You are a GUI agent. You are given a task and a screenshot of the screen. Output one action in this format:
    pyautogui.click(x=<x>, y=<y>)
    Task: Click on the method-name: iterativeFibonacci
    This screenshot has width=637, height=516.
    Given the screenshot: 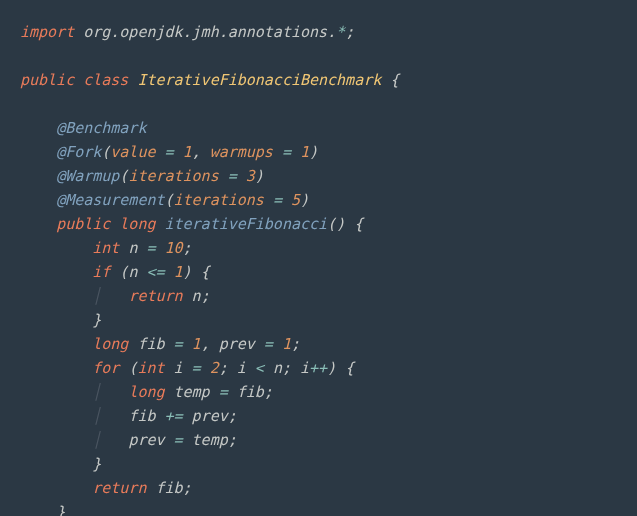 What is the action you would take?
    pyautogui.click(x=246, y=224)
    